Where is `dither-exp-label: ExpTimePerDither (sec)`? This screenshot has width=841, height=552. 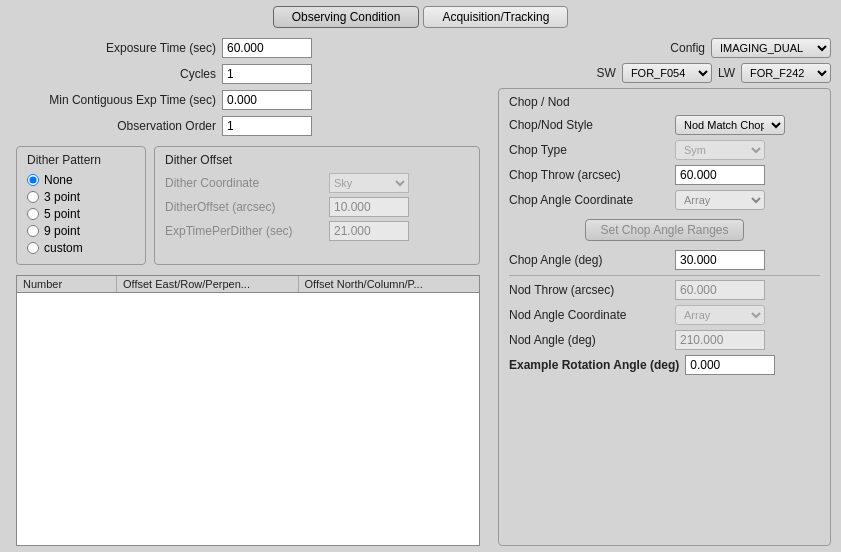
dither-exp-label: ExpTimePerDither (sec) is located at coordinates (245, 231).